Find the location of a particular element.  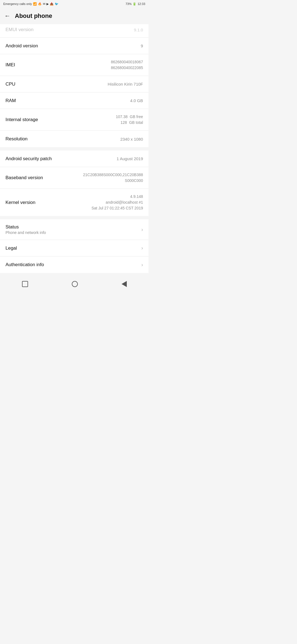

wifi-icon: 🔥 is located at coordinates (40, 4).